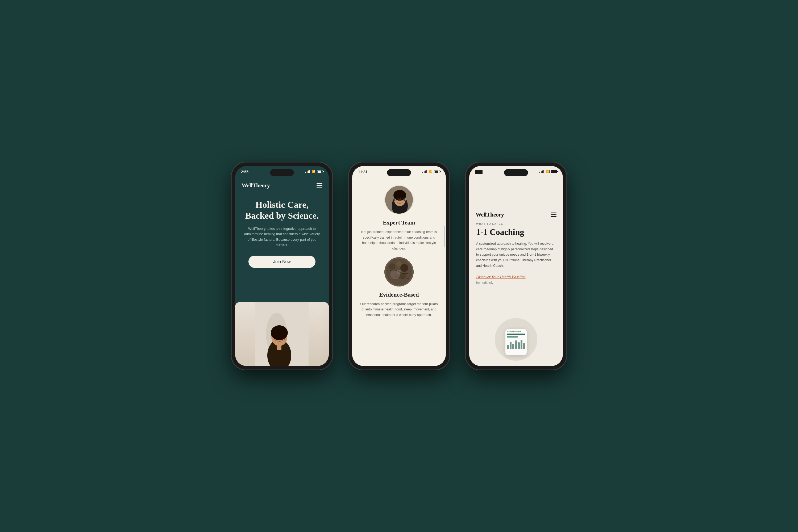  What do you see at coordinates (516, 344) in the screenshot?
I see `mini-chart` at bounding box center [516, 344].